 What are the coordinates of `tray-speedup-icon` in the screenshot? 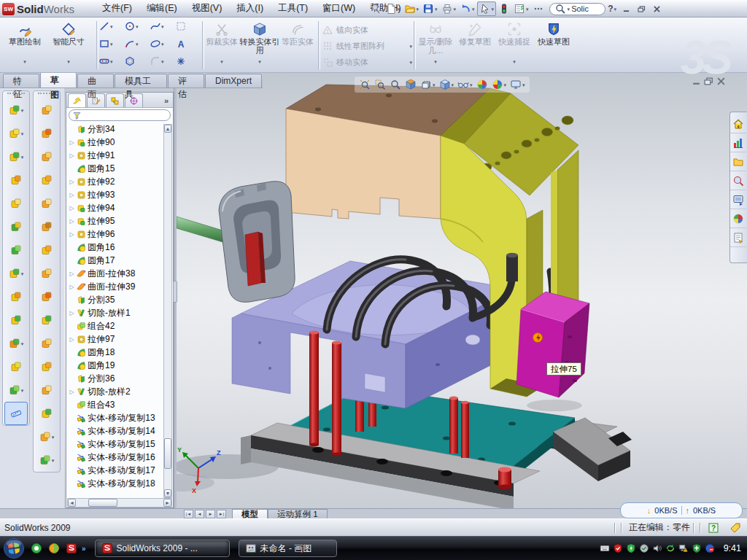 It's located at (631, 548).